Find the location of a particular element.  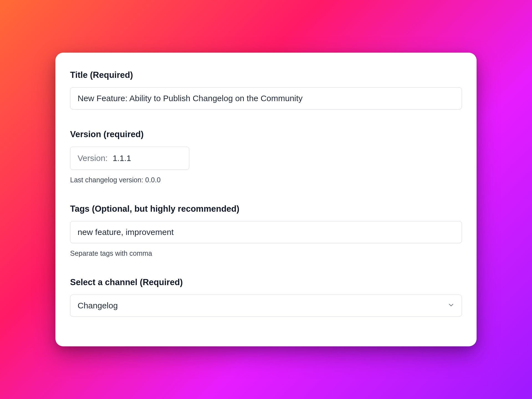

channel-select: Changelog is located at coordinates (266, 306).